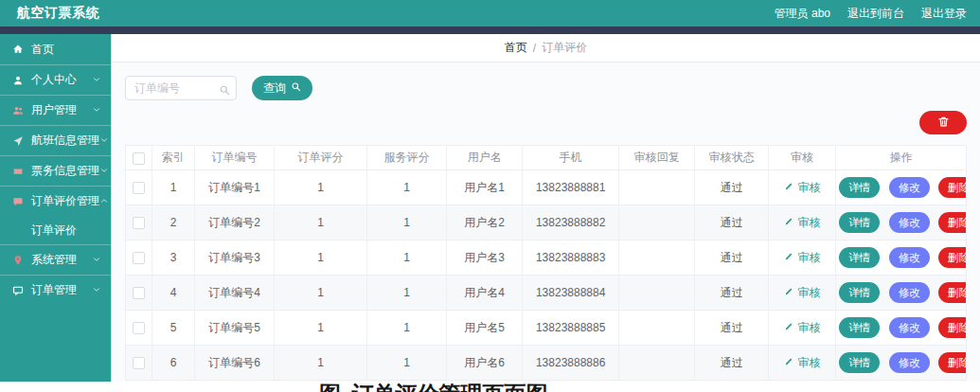  I want to click on sidebar-item-order-review-mgmt: 订单评价管理, so click(55, 201).